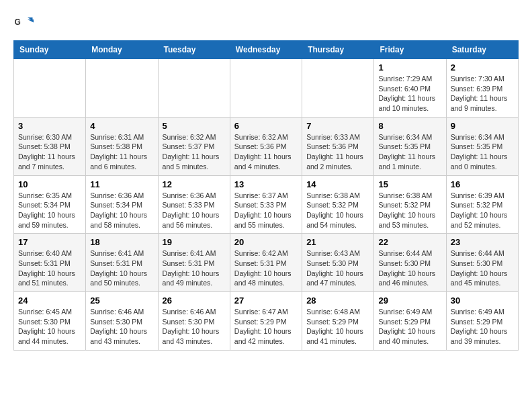 The height and width of the screenshot is (411, 532). What do you see at coordinates (194, 242) in the screenshot?
I see `day-number: 19` at bounding box center [194, 242].